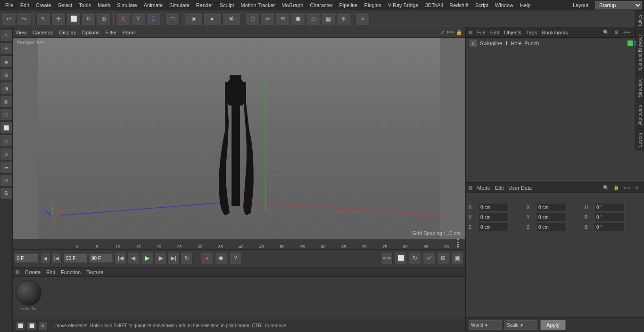 The image size is (644, 332). Describe the element at coordinates (520, 188) in the screenshot. I see `attr-tab-userdata: User Data` at that location.